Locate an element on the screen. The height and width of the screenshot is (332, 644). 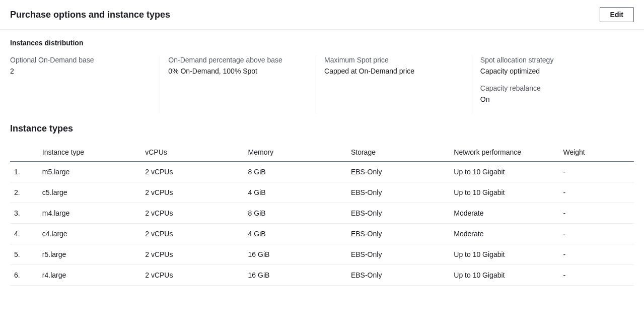
label-spot-strategy: Spot allocation strategy is located at coordinates (552, 60).